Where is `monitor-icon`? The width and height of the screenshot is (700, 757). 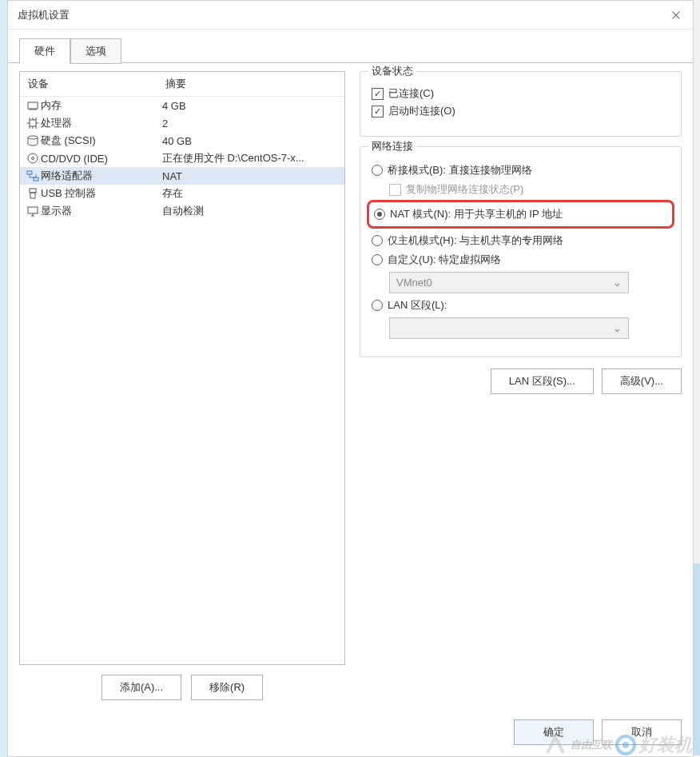
monitor-icon is located at coordinates (33, 211).